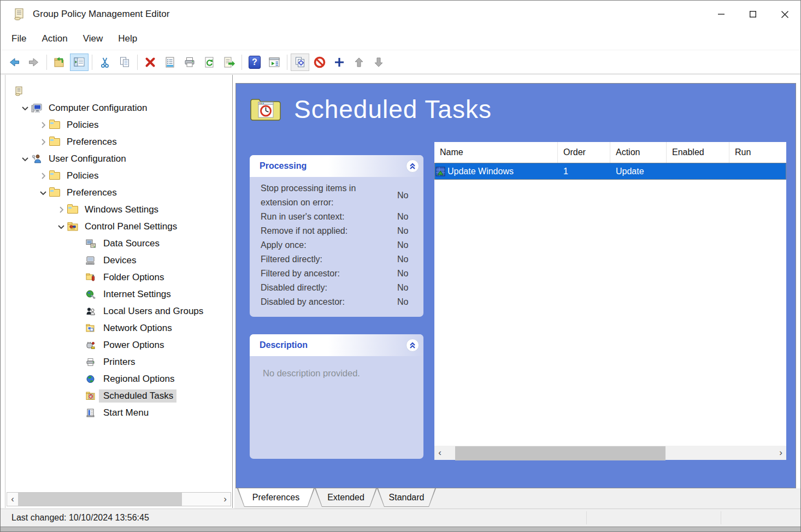 Image resolution: width=801 pixels, height=532 pixels. Describe the element at coordinates (119, 413) in the screenshot. I see `tree-item-start-menu: Start Menu` at that location.